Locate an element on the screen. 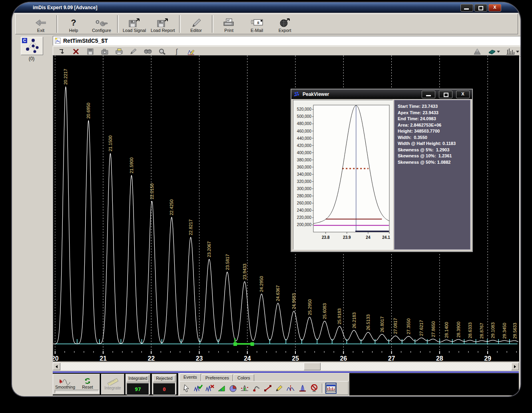 Image resolution: width=532 pixels, height=413 pixels. exit-button: Exit is located at coordinates (41, 24).